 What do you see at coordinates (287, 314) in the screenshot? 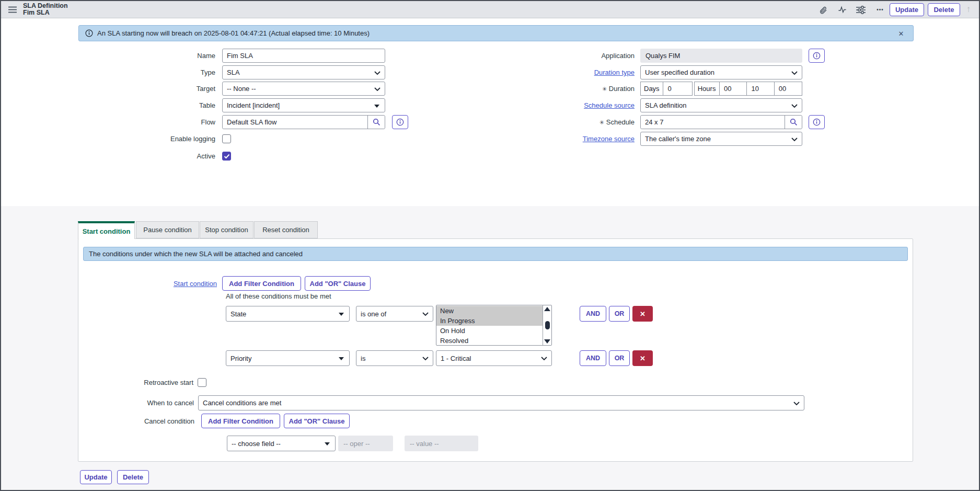
I see `condition-1-field-select: State` at bounding box center [287, 314].